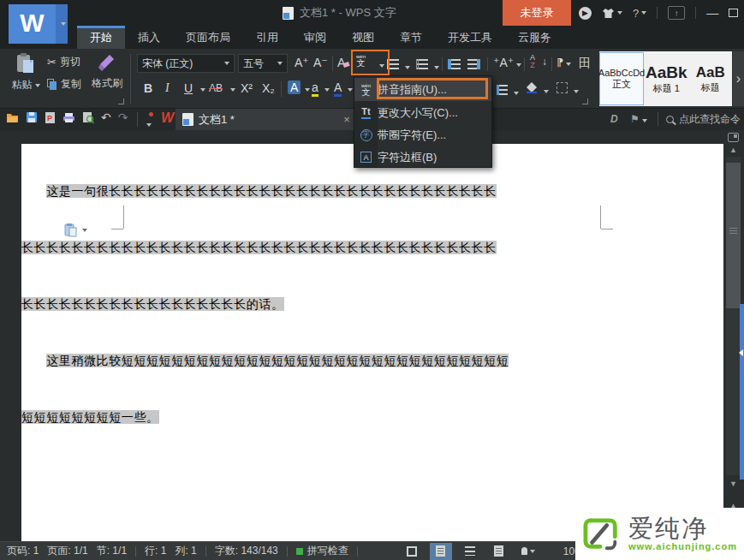 Image resolution: width=744 pixels, height=560 pixels. What do you see at coordinates (538, 89) in the screenshot?
I see `shading-button` at bounding box center [538, 89].